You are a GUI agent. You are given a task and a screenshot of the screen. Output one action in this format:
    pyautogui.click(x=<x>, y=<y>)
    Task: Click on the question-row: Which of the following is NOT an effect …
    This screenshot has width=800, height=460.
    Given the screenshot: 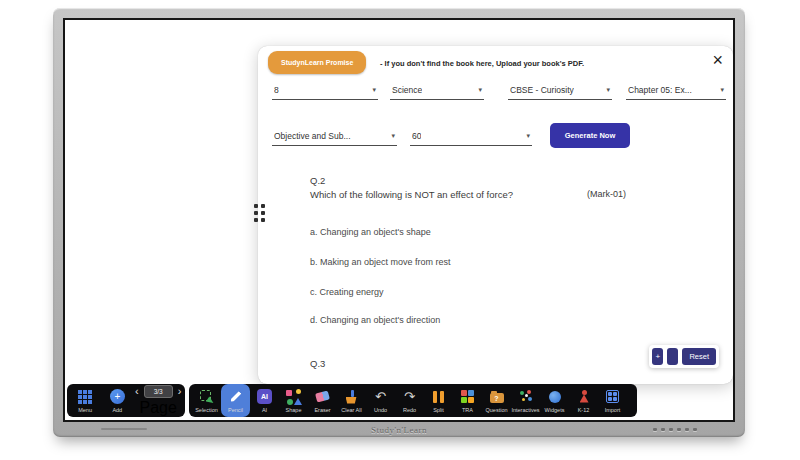 What is the action you would take?
    pyautogui.click(x=468, y=194)
    